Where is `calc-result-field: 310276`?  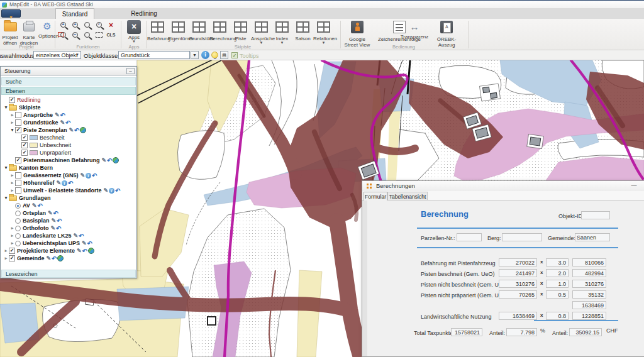 calc-result-field: 310276 is located at coordinates (589, 284).